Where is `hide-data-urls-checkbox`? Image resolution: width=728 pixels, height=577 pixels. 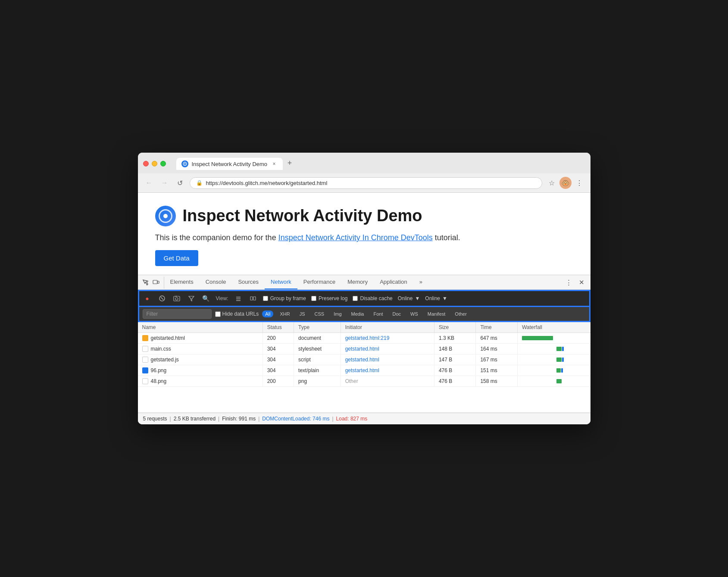
hide-data-urls-checkbox is located at coordinates (218, 314).